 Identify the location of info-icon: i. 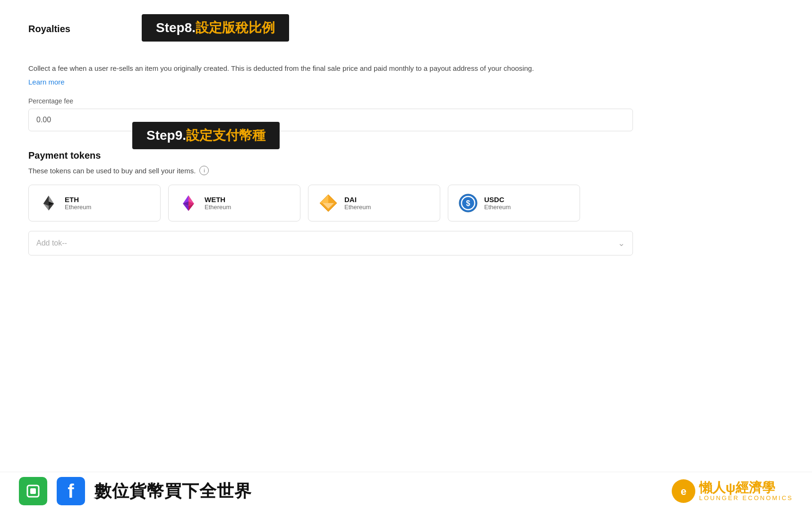
(204, 170).